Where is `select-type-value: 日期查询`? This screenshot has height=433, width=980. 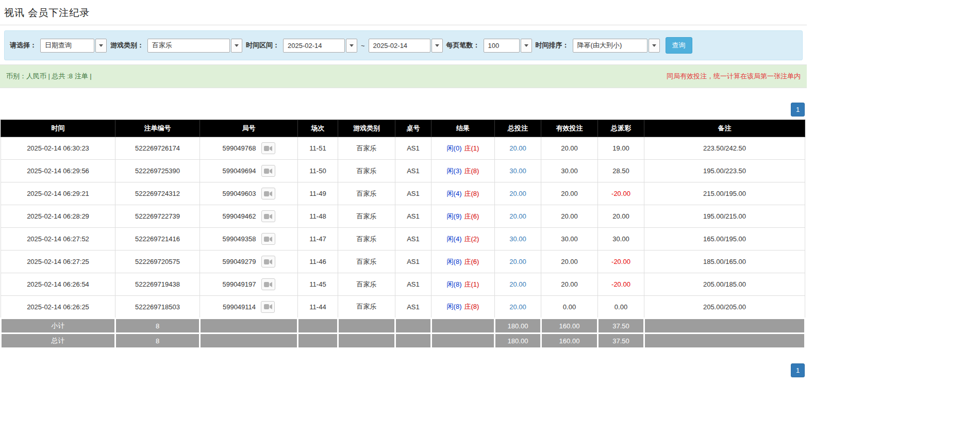 select-type-value: 日期查询 is located at coordinates (67, 45).